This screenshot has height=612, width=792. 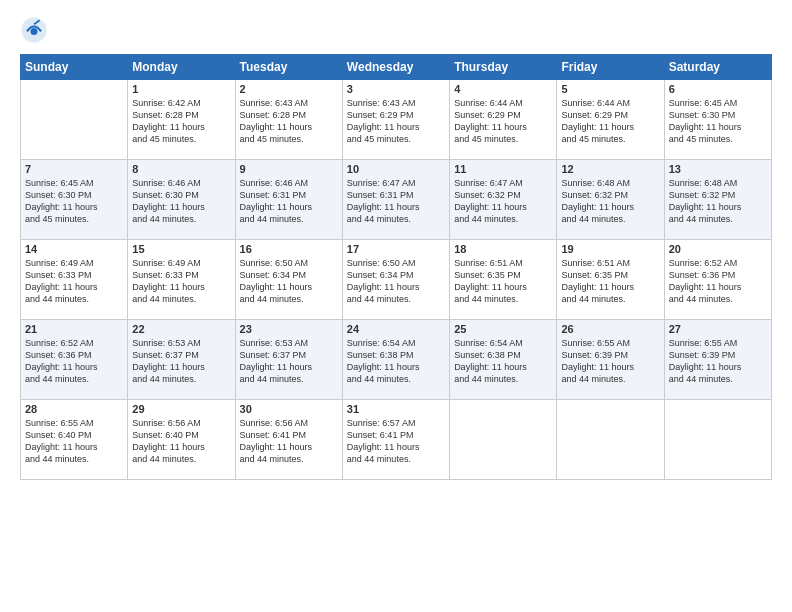 What do you see at coordinates (181, 89) in the screenshot?
I see `day-number: 1` at bounding box center [181, 89].